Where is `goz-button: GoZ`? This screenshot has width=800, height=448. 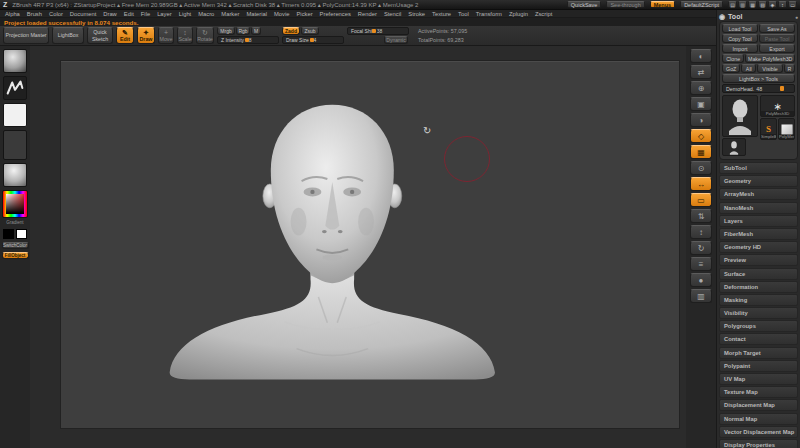 goz-button: GoZ is located at coordinates (731, 68).